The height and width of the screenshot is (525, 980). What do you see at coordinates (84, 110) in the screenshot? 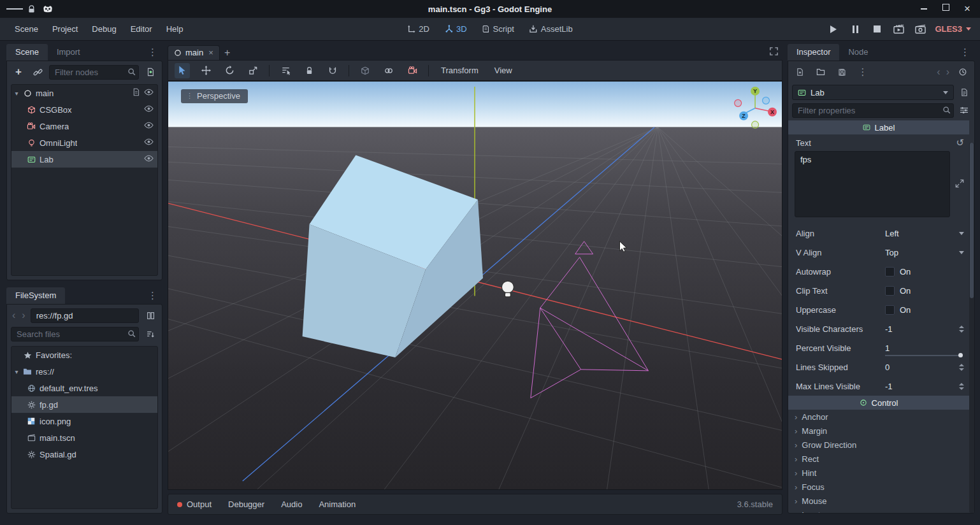
I see `tree-row-csgbox: CSGBox` at bounding box center [84, 110].